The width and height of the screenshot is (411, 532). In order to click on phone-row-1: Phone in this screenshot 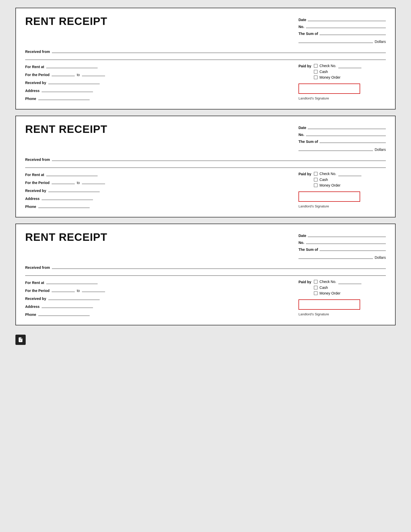, I will do `click(162, 98)`.